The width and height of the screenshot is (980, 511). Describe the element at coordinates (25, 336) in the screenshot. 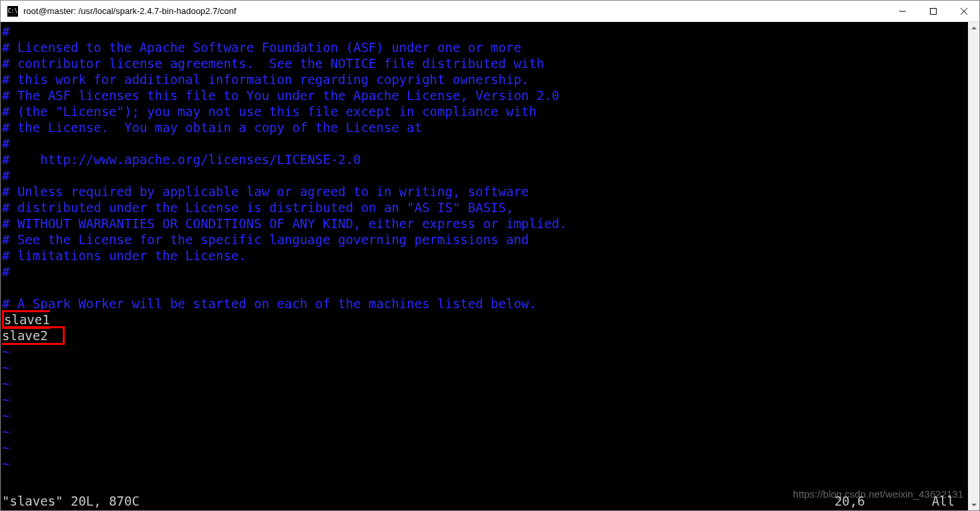

I see `slave-entry: slave2` at that location.